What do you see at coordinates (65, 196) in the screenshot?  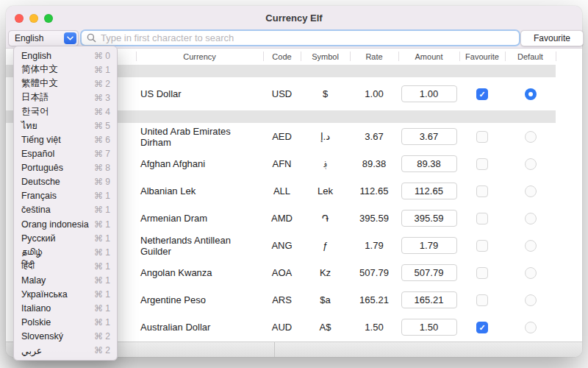 I see `language-menu-item: Français⌘ 1` at bounding box center [65, 196].